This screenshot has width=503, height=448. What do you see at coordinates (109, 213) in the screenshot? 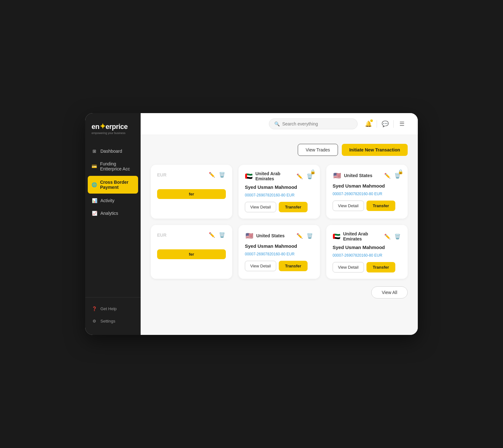
I see `sidebar-label-analytics: Analytics` at bounding box center [109, 213].